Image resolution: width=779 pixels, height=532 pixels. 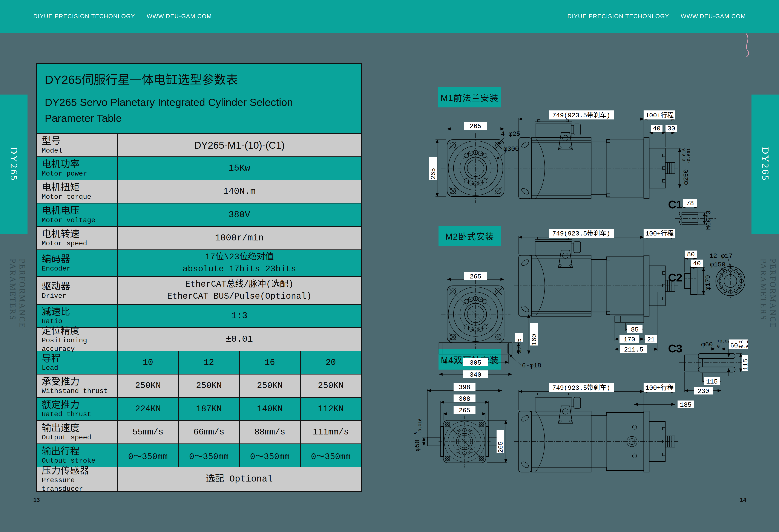 I want to click on c3-dim-bore: φ60 +0.021 0, so click(x=717, y=344).